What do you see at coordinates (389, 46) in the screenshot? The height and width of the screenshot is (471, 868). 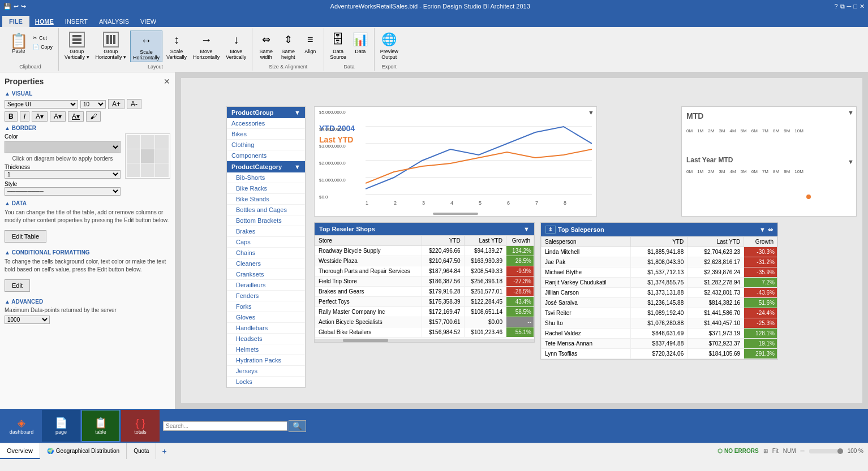 I see `preview-output-btn: 🌐 PreviewOutput` at bounding box center [389, 46].